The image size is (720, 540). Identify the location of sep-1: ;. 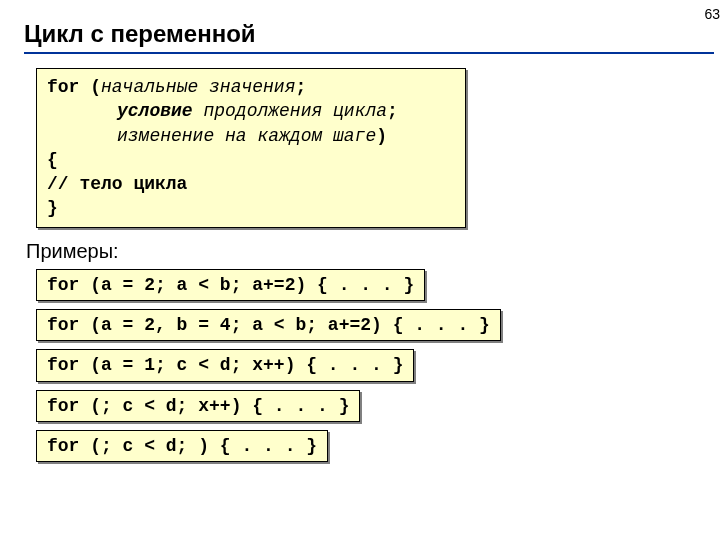
(300, 87).